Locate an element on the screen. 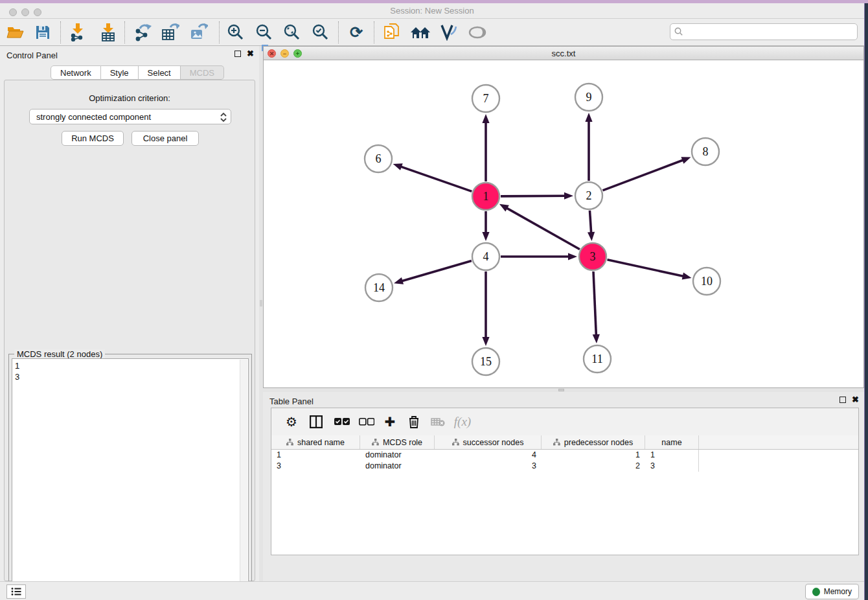 Image resolution: width=868 pixels, height=600 pixels. result-scrollbar is located at coordinates (244, 475).